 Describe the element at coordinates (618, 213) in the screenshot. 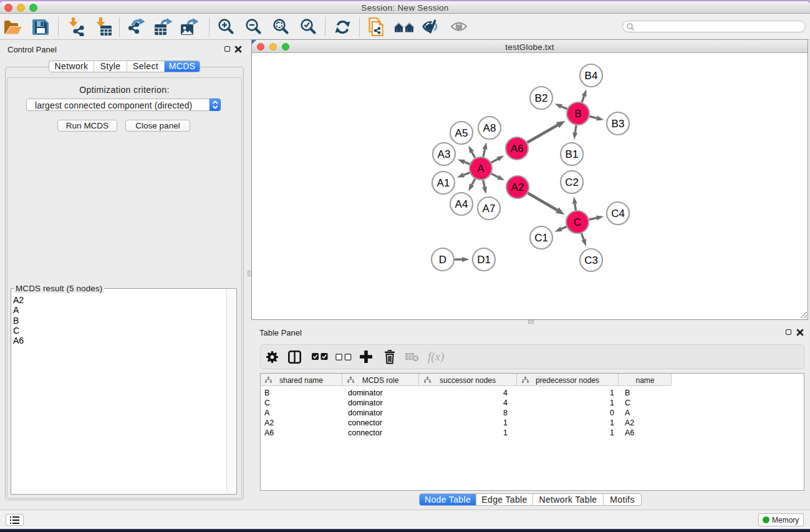

I see `svg-text: C4` at that location.